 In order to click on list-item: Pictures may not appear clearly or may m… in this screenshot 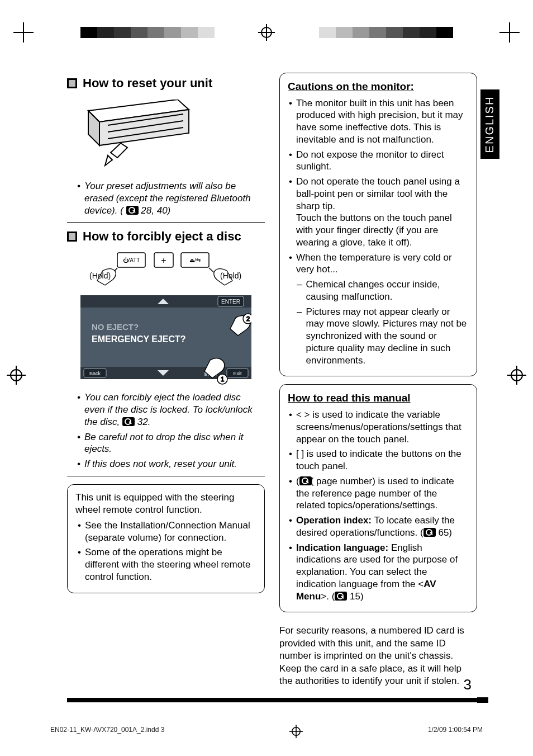, I will do `click(382, 337)`.